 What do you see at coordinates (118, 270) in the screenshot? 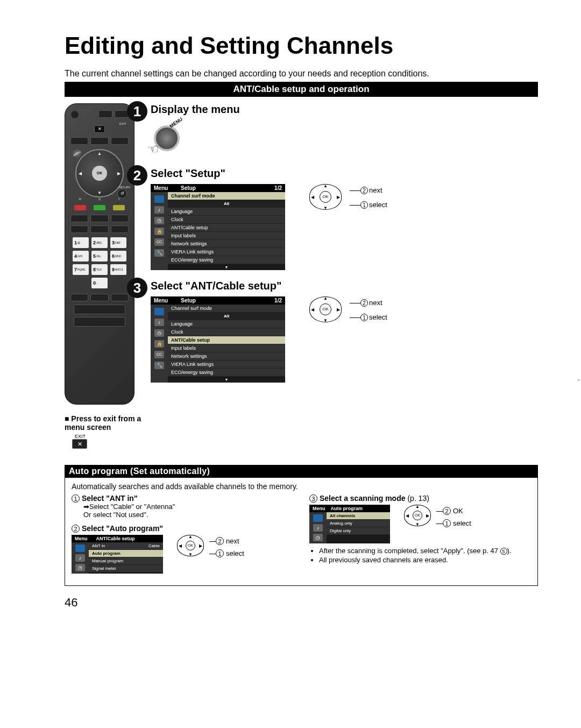
I see `remote-key-9: 9WXYZ` at bounding box center [118, 270].